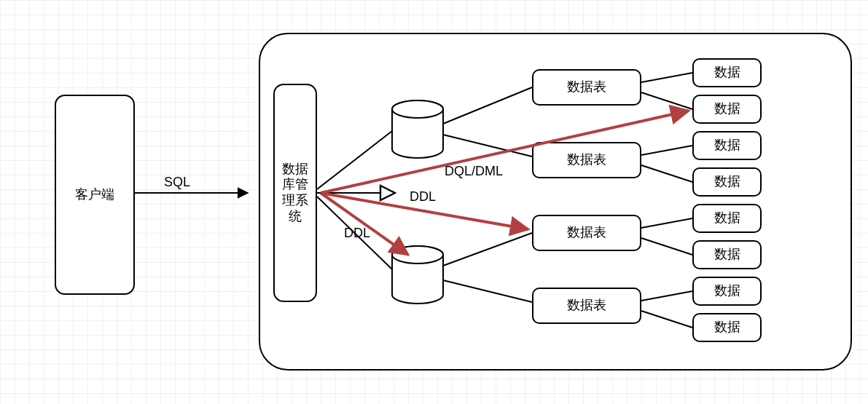 This screenshot has width=868, height=404. I want to click on data-7-label: 数据, so click(727, 291).